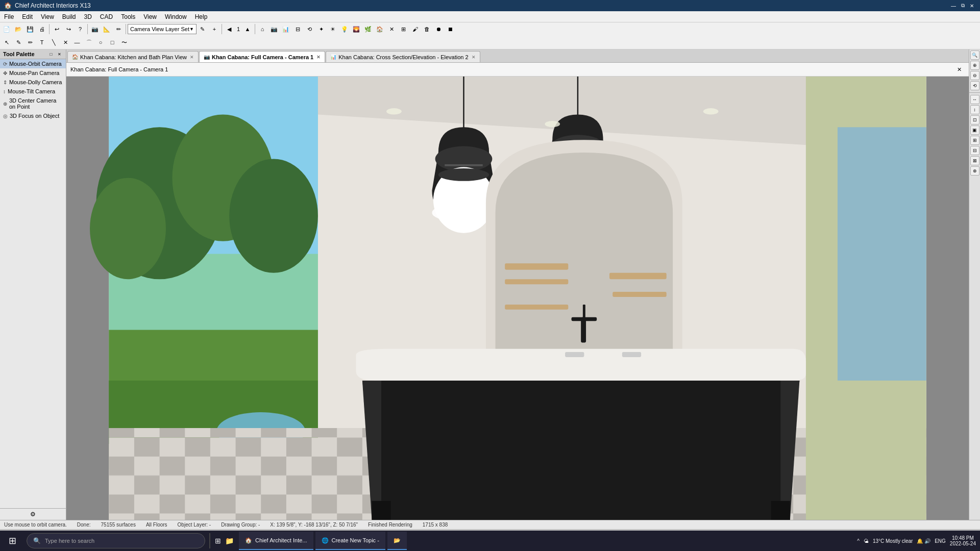 The height and width of the screenshot is (551, 980). Describe the element at coordinates (403, 29) in the screenshot. I see `tb-select: ⊞` at that location.